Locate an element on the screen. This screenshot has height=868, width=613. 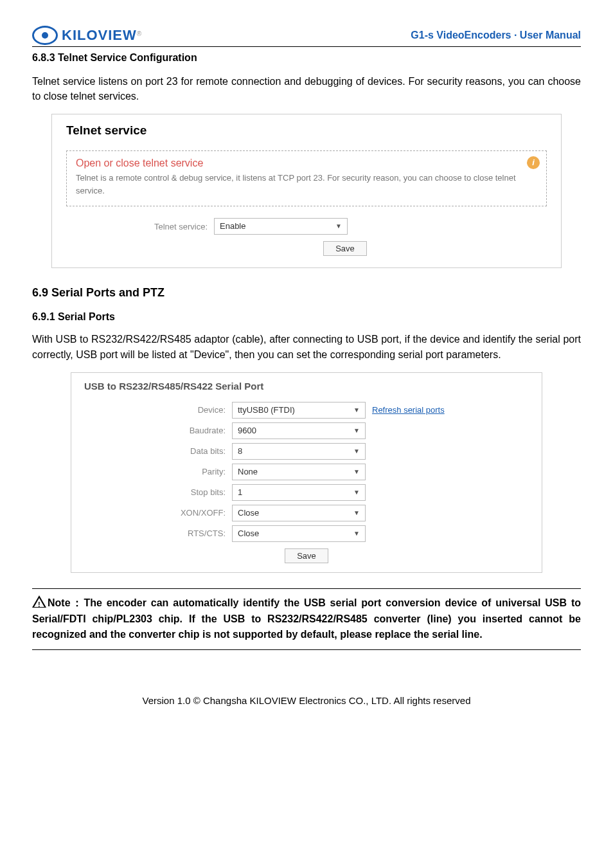
serial-panel-title: USB to RS232/RS485/RS422 Serial Port is located at coordinates (306, 386).